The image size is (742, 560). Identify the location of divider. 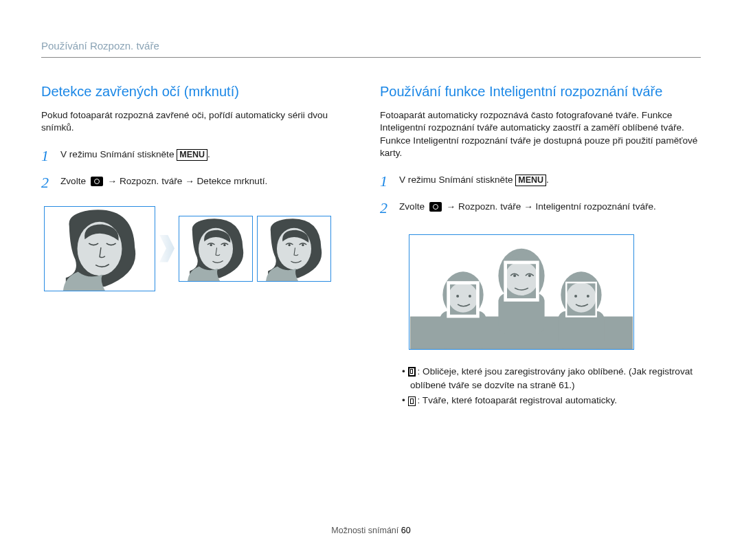
(371, 58).